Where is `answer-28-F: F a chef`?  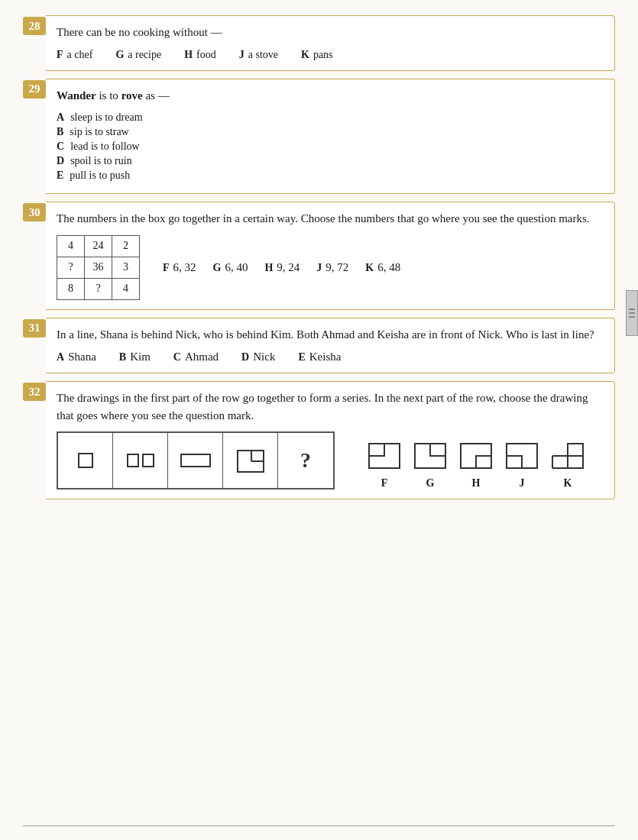
answer-28-F: F a chef is located at coordinates (75, 55).